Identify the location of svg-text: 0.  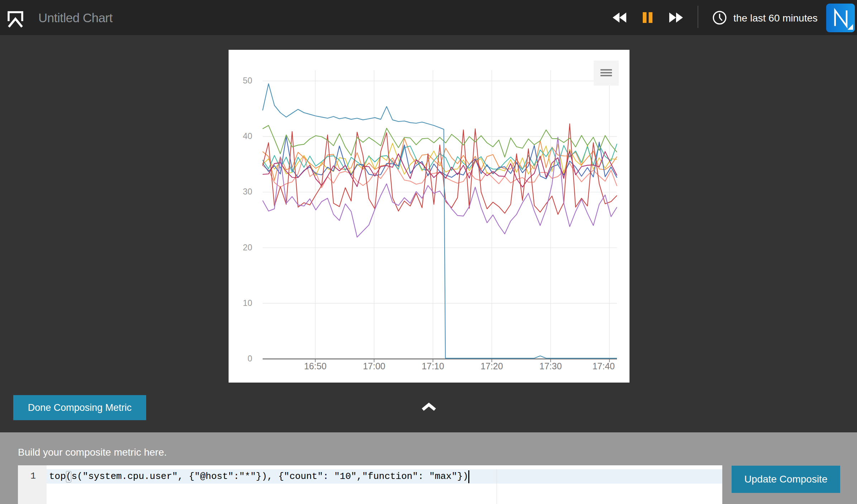
(250, 359).